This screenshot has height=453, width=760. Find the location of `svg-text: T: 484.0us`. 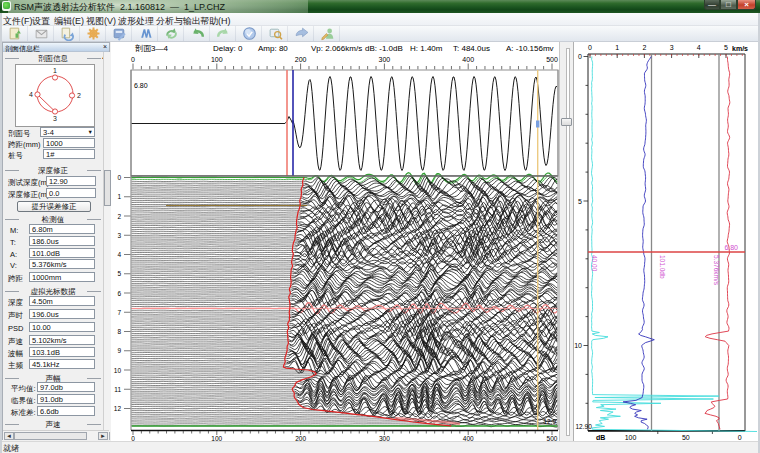

svg-text: T: 484.0us is located at coordinates (472, 48).